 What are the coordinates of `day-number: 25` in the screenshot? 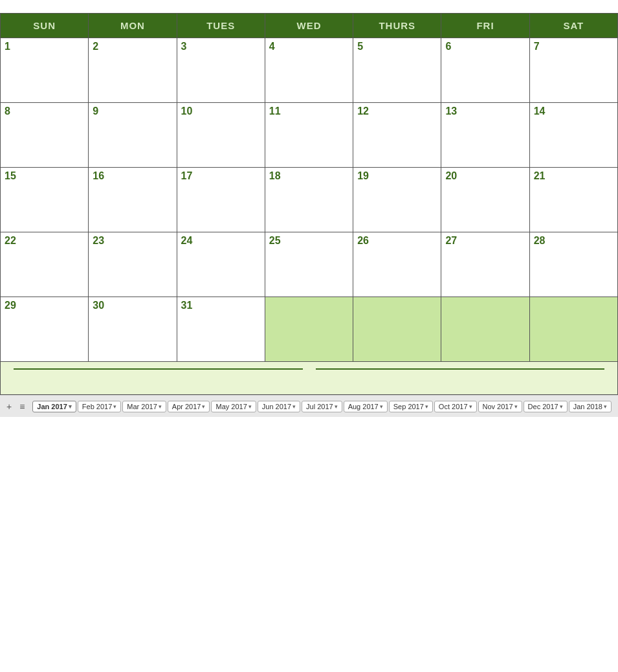 It's located at (275, 241).